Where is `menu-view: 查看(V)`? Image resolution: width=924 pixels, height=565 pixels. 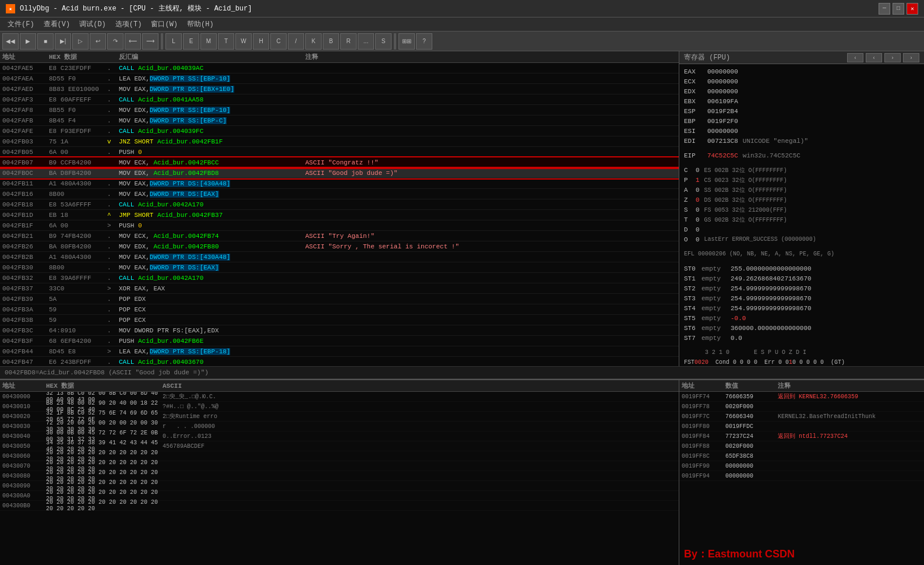 menu-view: 查看(V) is located at coordinates (57, 24).